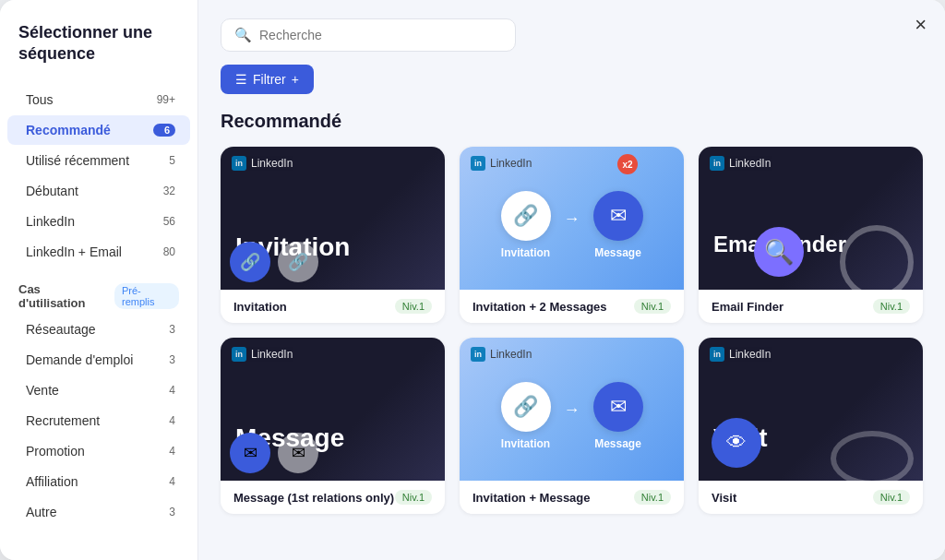  What do you see at coordinates (724, 498) in the screenshot?
I see `card-name: Visit` at bounding box center [724, 498].